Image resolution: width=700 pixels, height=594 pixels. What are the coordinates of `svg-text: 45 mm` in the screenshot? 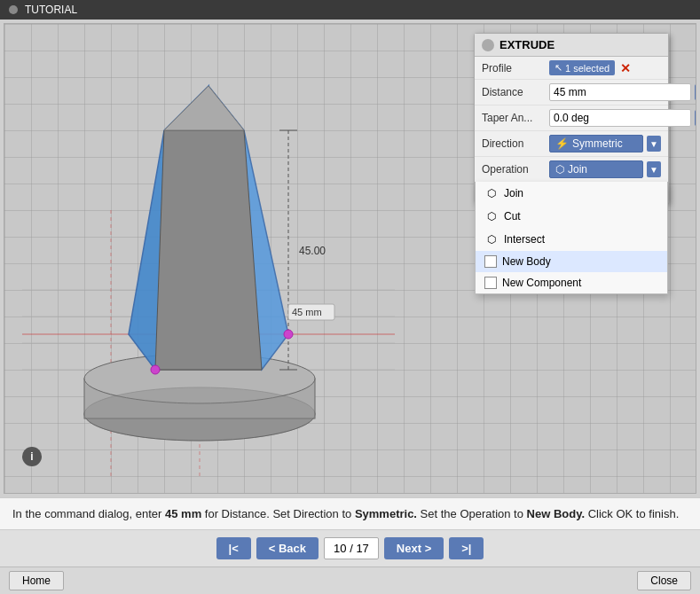 It's located at (307, 312).